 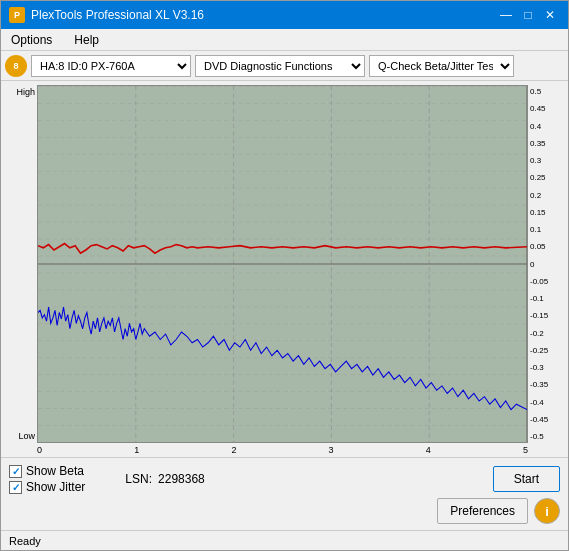 What do you see at coordinates (47, 487) in the screenshot?
I see `show-jitter-row: ✓ Show Jitter` at bounding box center [47, 487].